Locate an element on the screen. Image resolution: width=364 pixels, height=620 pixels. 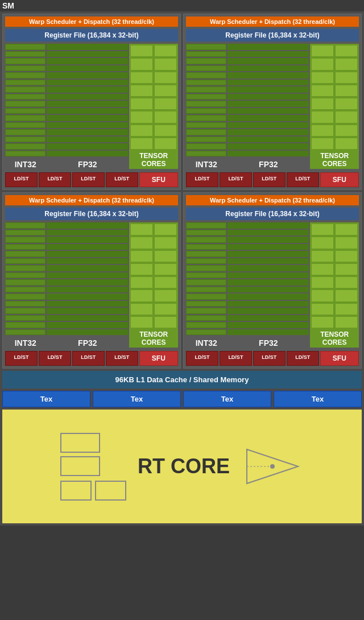
rt-core-label: RT CORE is located at coordinates (184, 466).